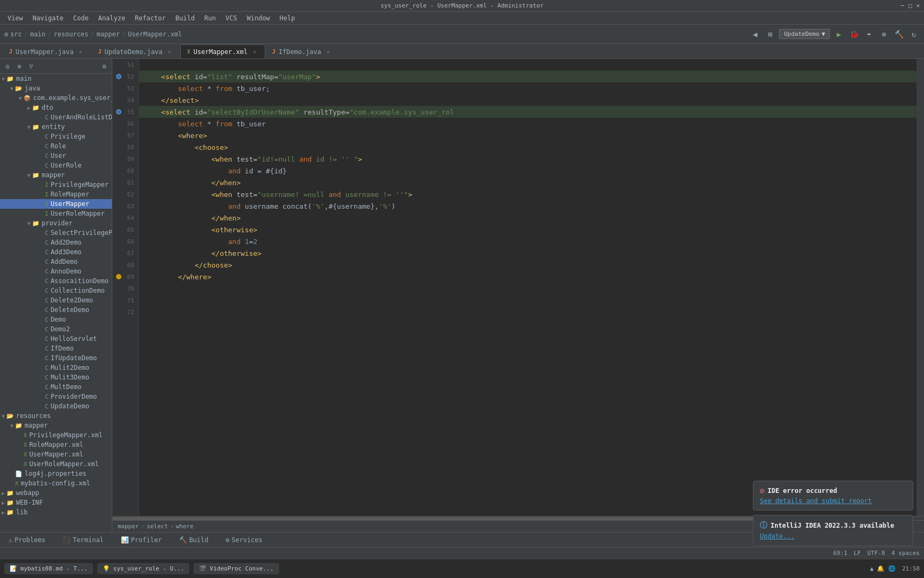 The width and height of the screenshot is (924, 578). What do you see at coordinates (185, 527) in the screenshot?
I see `breadcrumb-where-part: where` at bounding box center [185, 527].